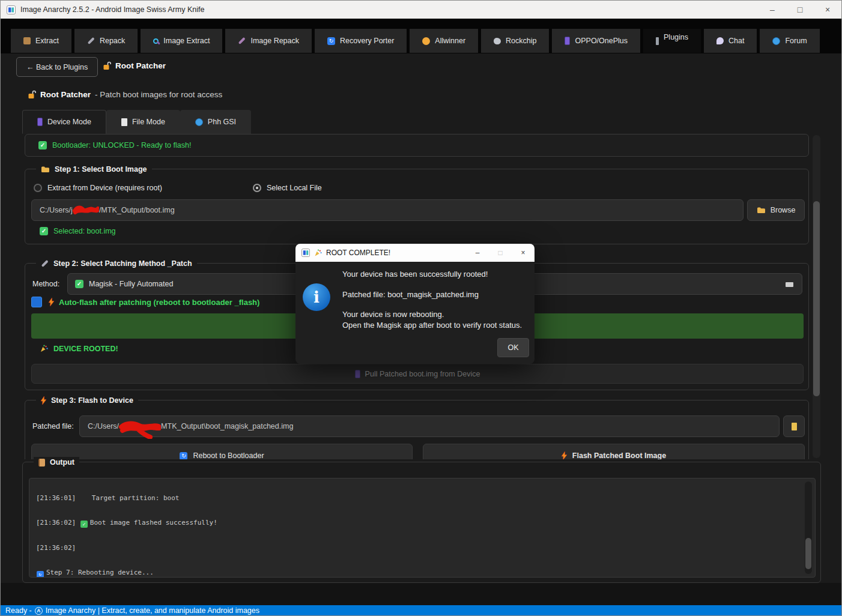 This screenshot has width=842, height=616. Describe the element at coordinates (257, 188) in the screenshot. I see `radio-select-local-file` at that location.